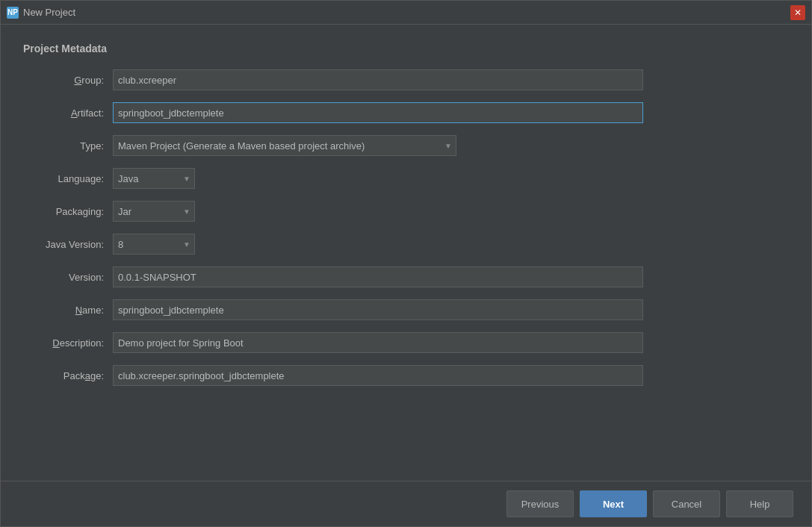 The width and height of the screenshot is (812, 527). I want to click on next-button: Next, so click(613, 504).